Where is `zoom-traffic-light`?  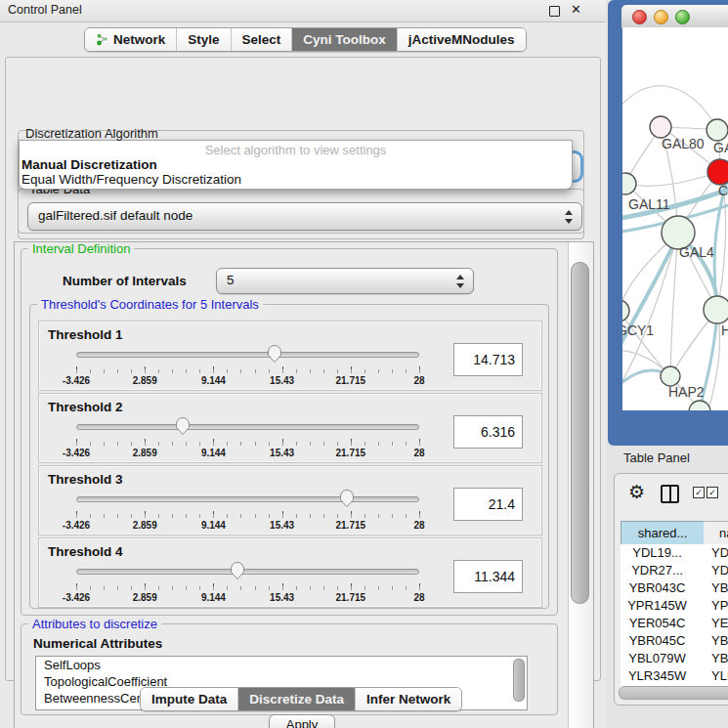
zoom-traffic-light is located at coordinates (682, 18).